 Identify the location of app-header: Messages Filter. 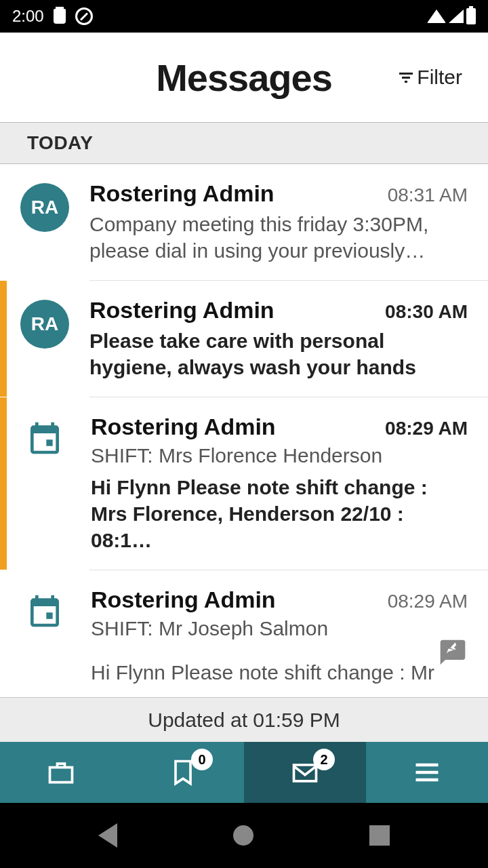
(244, 77).